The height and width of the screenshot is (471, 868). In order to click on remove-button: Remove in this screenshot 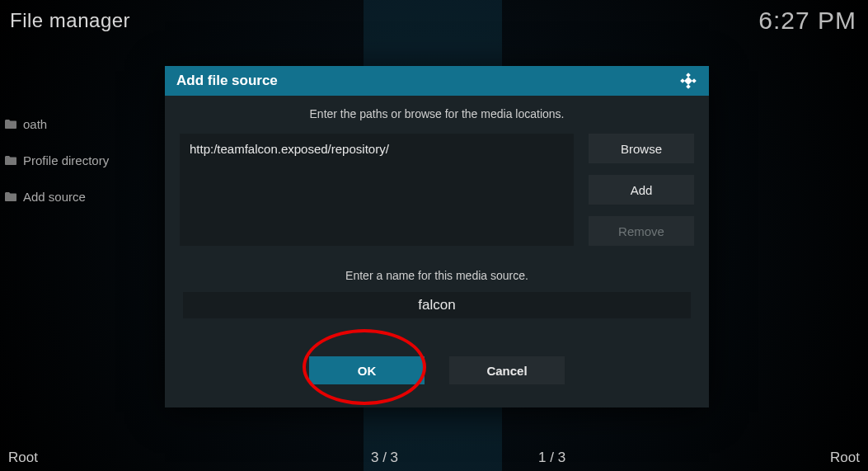, I will do `click(641, 231)`.